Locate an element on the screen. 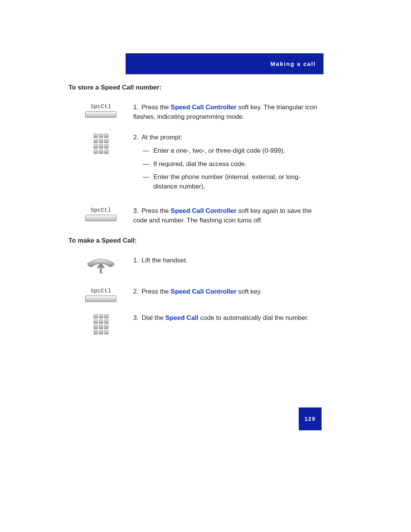  section2-step3-row: 3.Dial the Speed Call code to automatica… is located at coordinates (196, 324).